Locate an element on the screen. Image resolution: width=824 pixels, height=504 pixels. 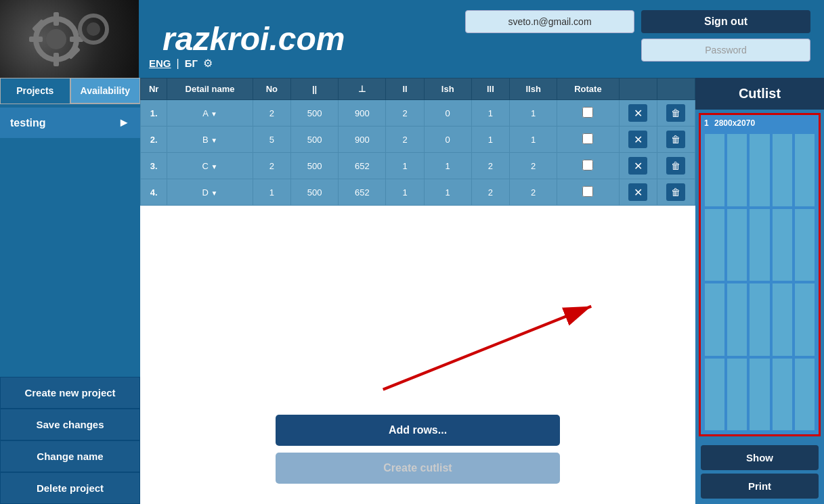
create-cutlist-button: Create cutlist is located at coordinates (418, 468).